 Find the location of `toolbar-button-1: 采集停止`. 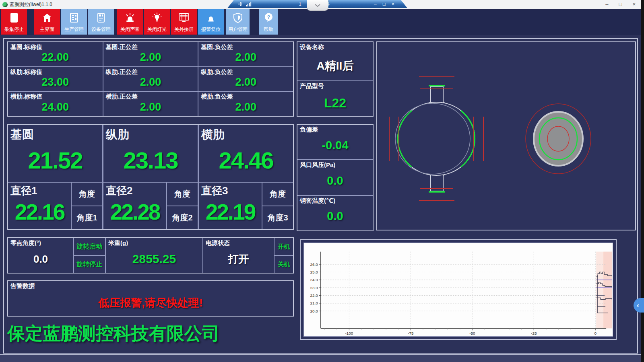

toolbar-button-1: 采集停止 is located at coordinates (14, 22).